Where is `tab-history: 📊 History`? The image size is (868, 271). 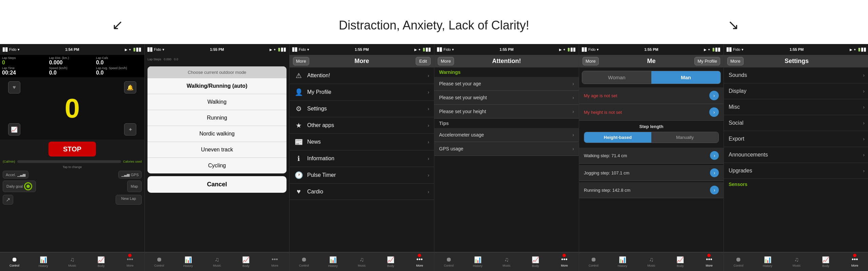 tab-history: 📊 History is located at coordinates (43, 262).